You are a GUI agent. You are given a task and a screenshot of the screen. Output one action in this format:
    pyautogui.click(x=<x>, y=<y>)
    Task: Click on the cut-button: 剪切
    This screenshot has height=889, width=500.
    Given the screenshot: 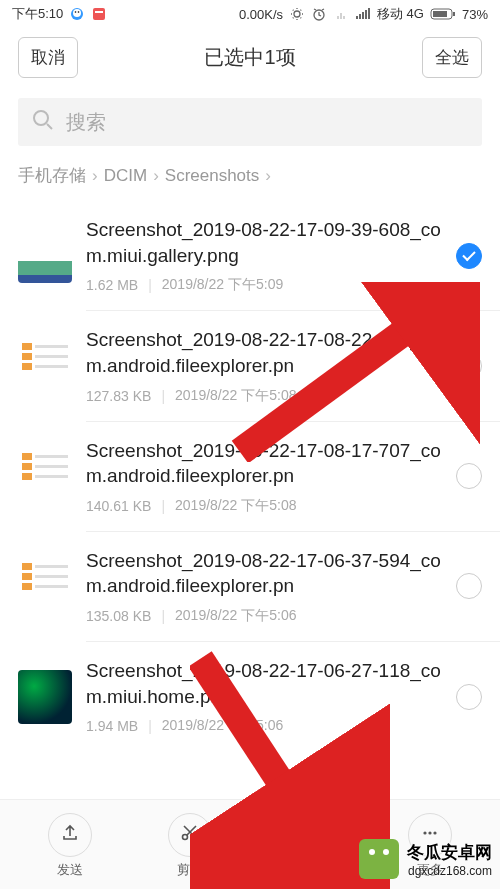 What is the action you would take?
    pyautogui.click(x=190, y=846)
    